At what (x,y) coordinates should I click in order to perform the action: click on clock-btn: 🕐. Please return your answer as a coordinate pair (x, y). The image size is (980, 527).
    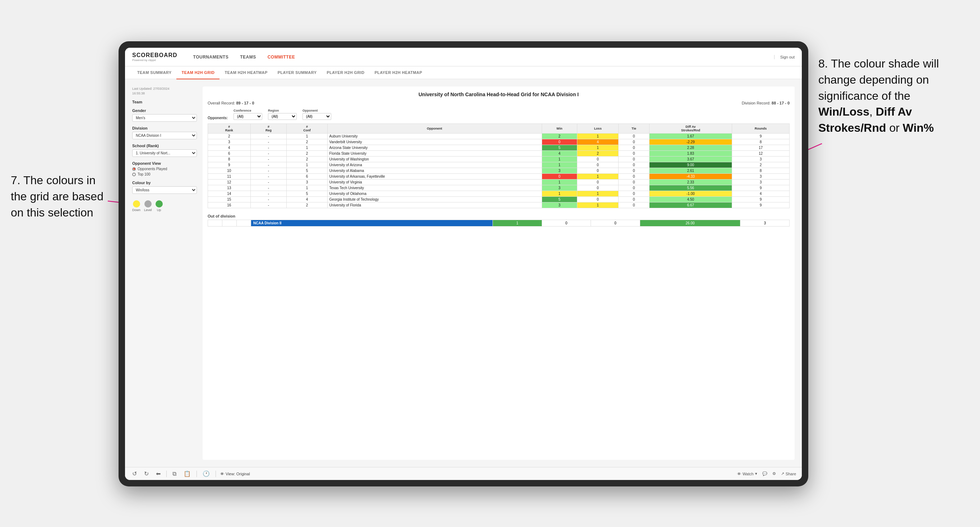
    Looking at the image, I should click on (206, 474).